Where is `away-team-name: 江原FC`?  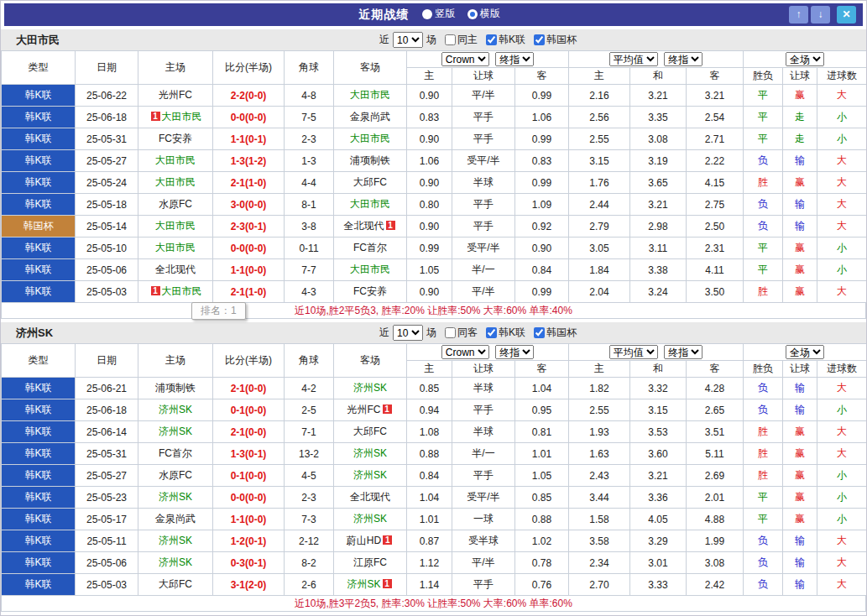
away-team-name: 江原FC is located at coordinates (370, 562).